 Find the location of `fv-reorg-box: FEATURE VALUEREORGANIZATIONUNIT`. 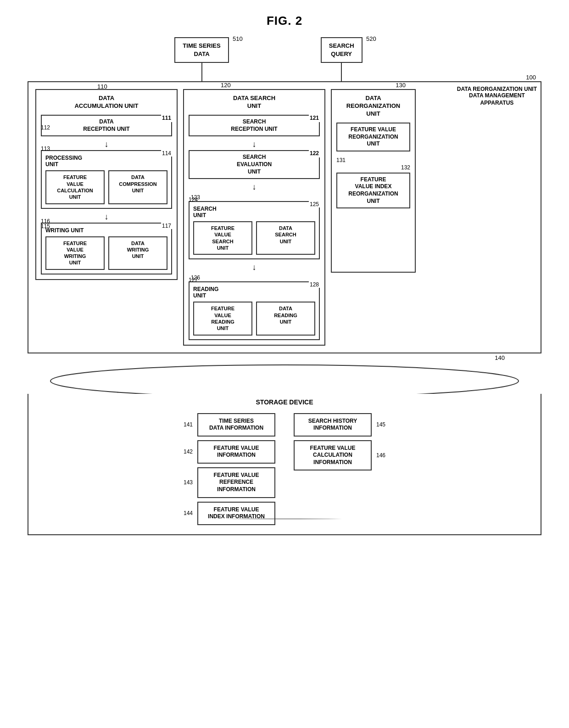

fv-reorg-box: FEATURE VALUEREORGANIZATIONUNIT is located at coordinates (374, 137).